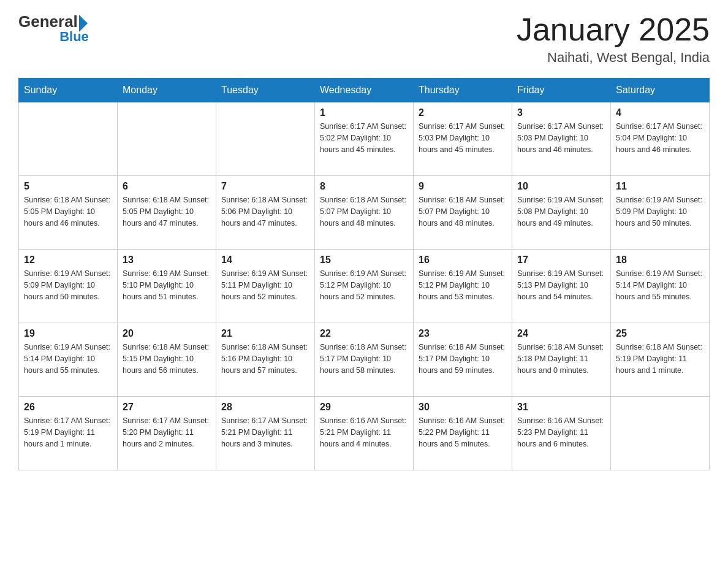 This screenshot has width=728, height=563. Describe the element at coordinates (69, 434) in the screenshot. I see `calendar-cell: 26Sunrise: 6:17 AM Sunset: 5:19 PM Dayli…` at that location.